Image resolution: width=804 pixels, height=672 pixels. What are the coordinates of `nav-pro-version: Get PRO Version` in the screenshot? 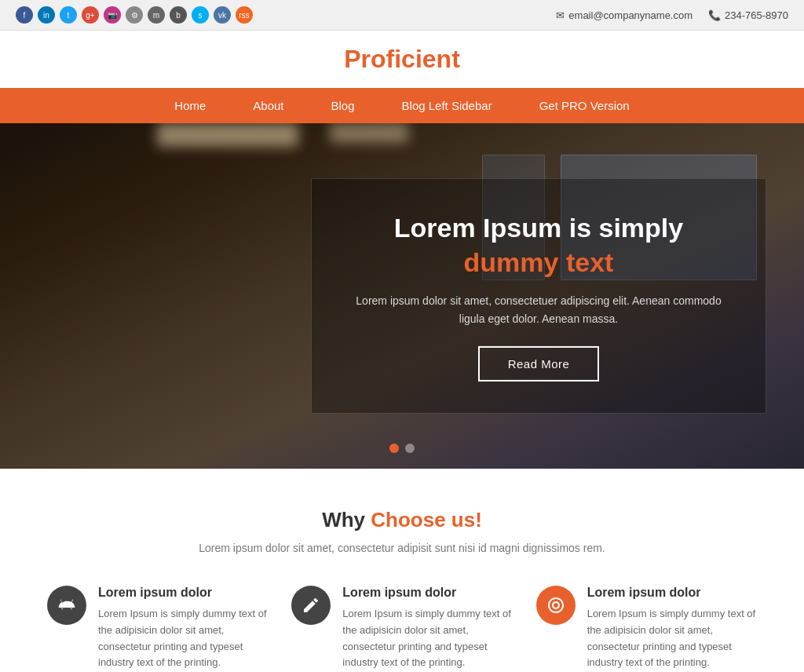 It's located at (584, 105).